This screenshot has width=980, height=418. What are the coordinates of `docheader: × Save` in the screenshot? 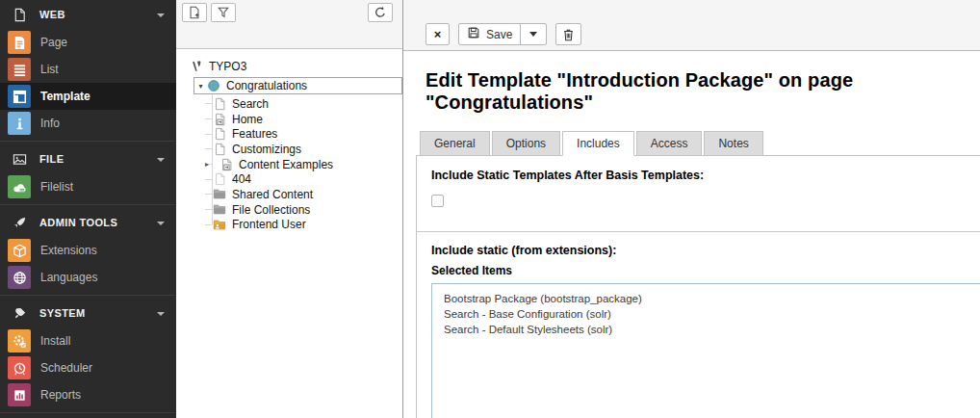 It's located at (691, 25).